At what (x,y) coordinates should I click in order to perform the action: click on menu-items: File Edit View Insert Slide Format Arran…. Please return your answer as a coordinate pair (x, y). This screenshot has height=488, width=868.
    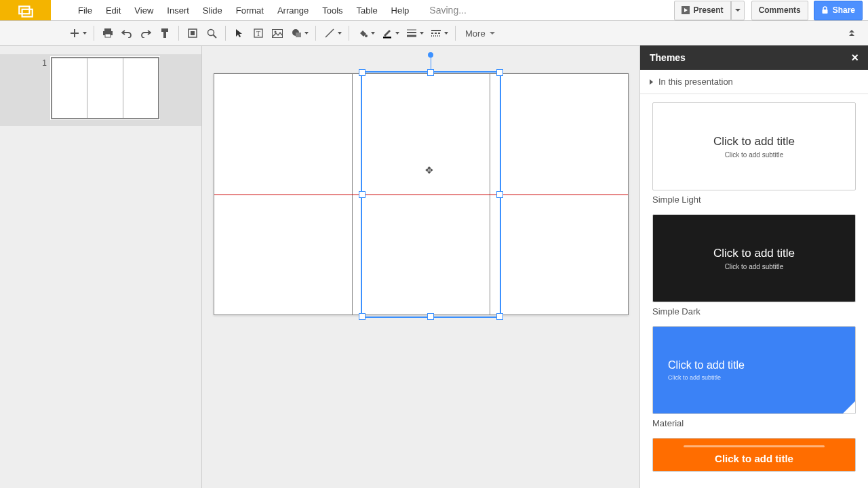
    Looking at the image, I should click on (269, 10).